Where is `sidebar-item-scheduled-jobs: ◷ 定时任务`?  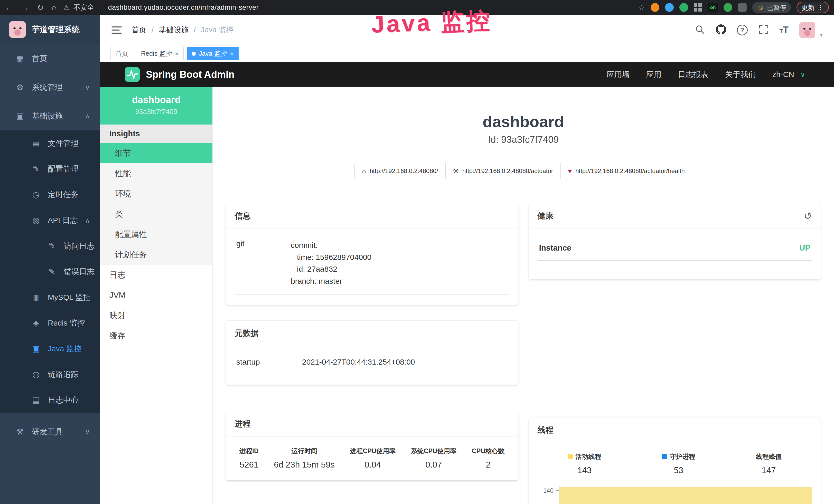
sidebar-item-scheduled-jobs: ◷ 定时任务 is located at coordinates (50, 194).